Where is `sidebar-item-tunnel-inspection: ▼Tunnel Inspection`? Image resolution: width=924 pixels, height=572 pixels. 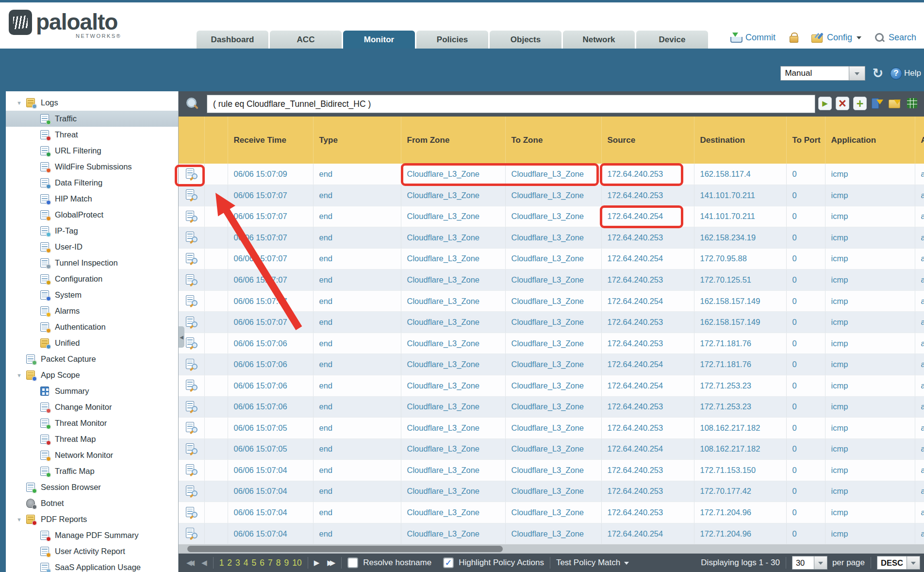
sidebar-item-tunnel-inspection: ▼Tunnel Inspection is located at coordinates (92, 263).